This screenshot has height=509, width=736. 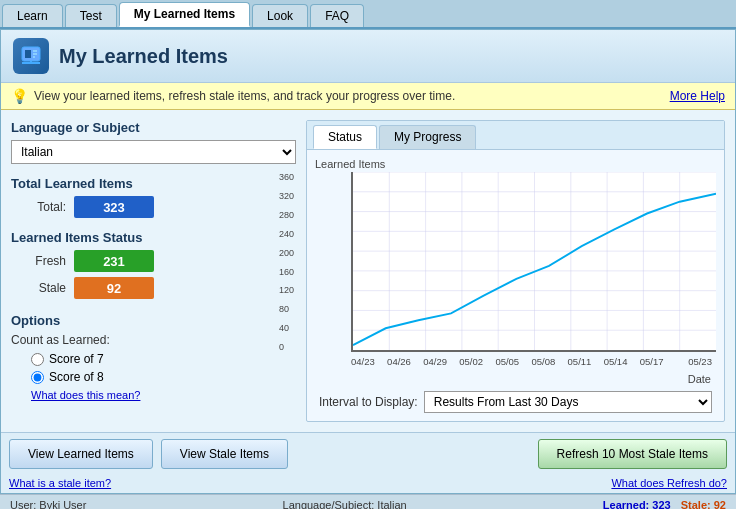 I want to click on what-link: What does this mean?, so click(x=86, y=395).